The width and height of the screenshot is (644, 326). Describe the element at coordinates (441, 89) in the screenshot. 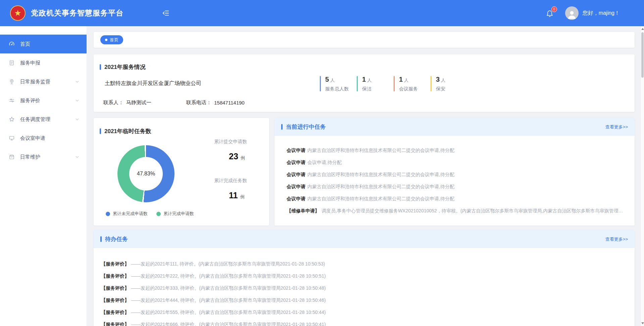

I see `stat-label: 保安` at that location.